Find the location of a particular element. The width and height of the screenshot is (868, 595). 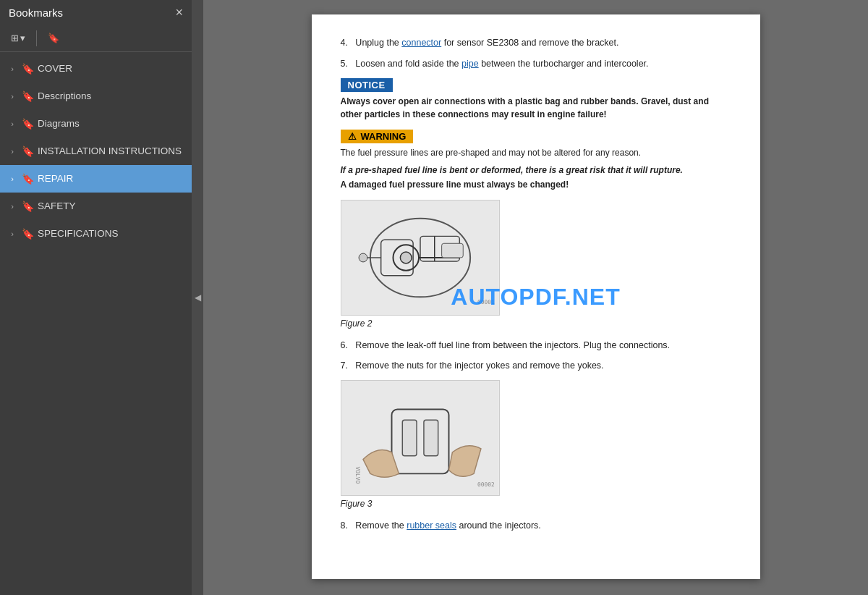

sidebar-header: Bookmarks × is located at coordinates (95, 12).